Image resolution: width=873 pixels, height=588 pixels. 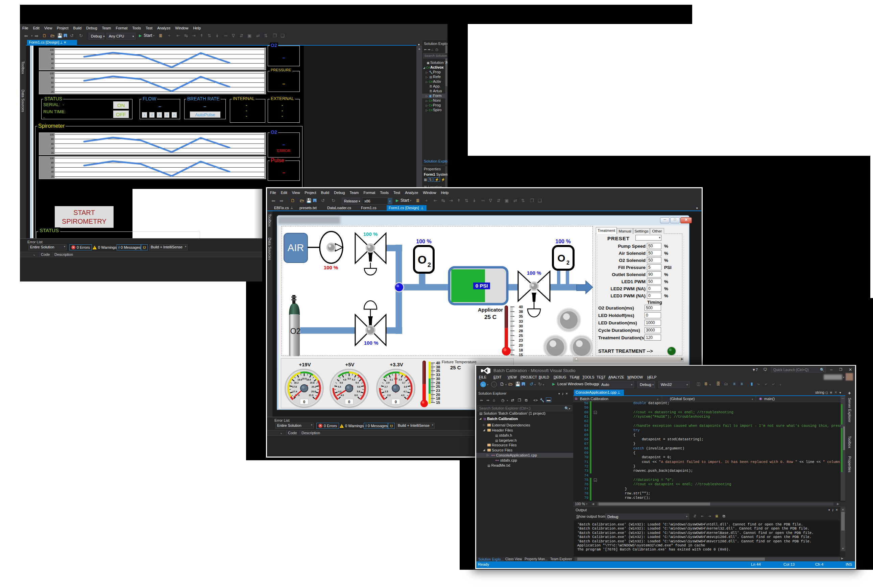 What do you see at coordinates (296, 331) in the screenshot?
I see `svg-text: O2` at bounding box center [296, 331].